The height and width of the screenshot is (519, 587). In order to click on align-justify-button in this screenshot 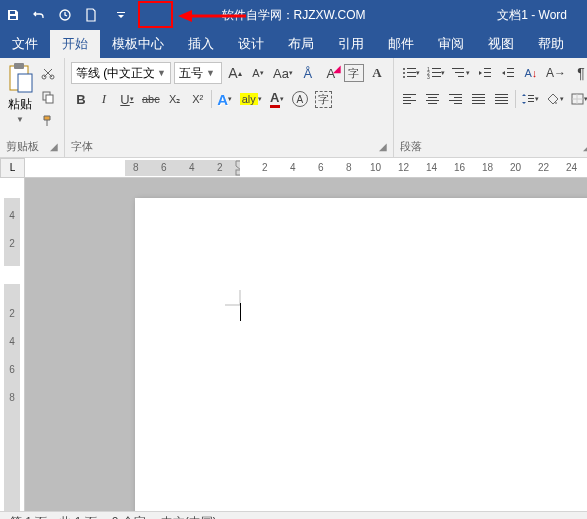, I will do `click(479, 99)`.